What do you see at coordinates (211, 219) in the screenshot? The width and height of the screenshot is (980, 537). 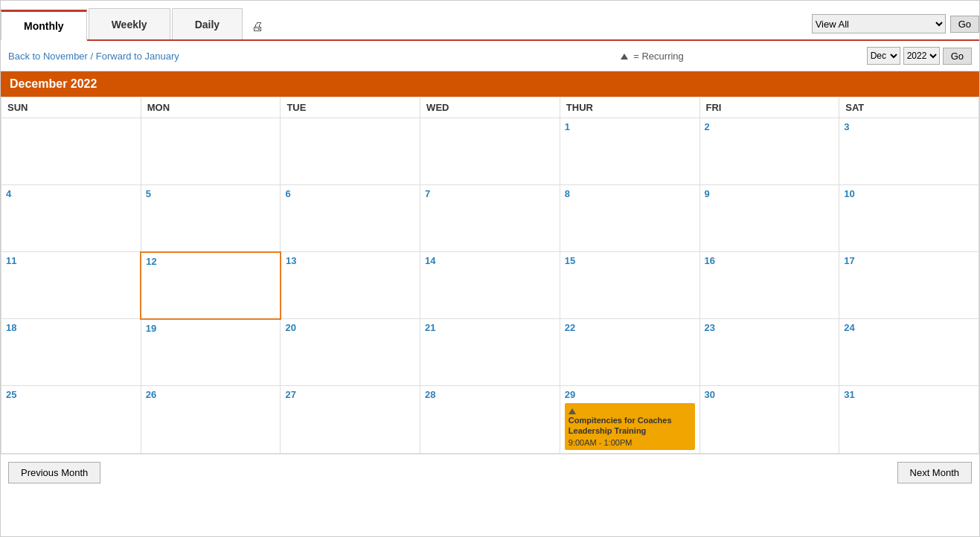 I see `table-row: 5` at bounding box center [211, 219].